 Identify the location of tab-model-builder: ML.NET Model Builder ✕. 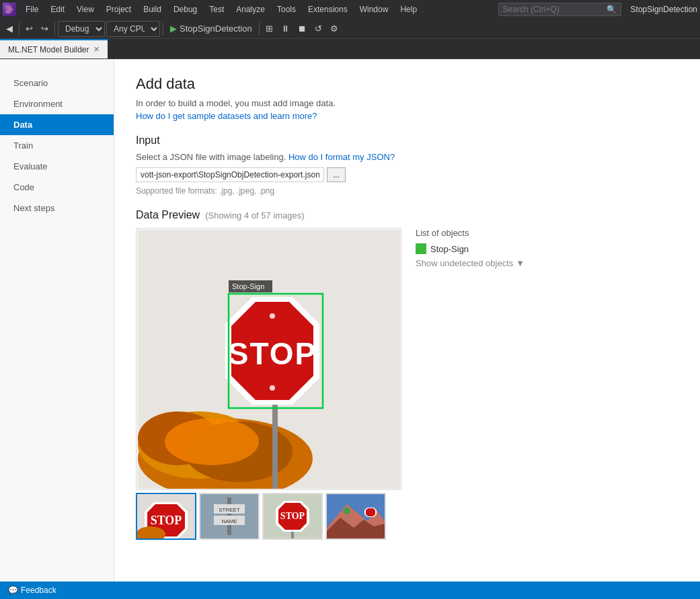
(54, 48).